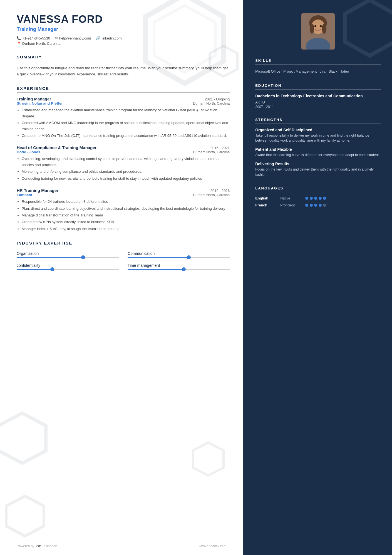  I want to click on expertise-label-3: Time management, so click(178, 265).